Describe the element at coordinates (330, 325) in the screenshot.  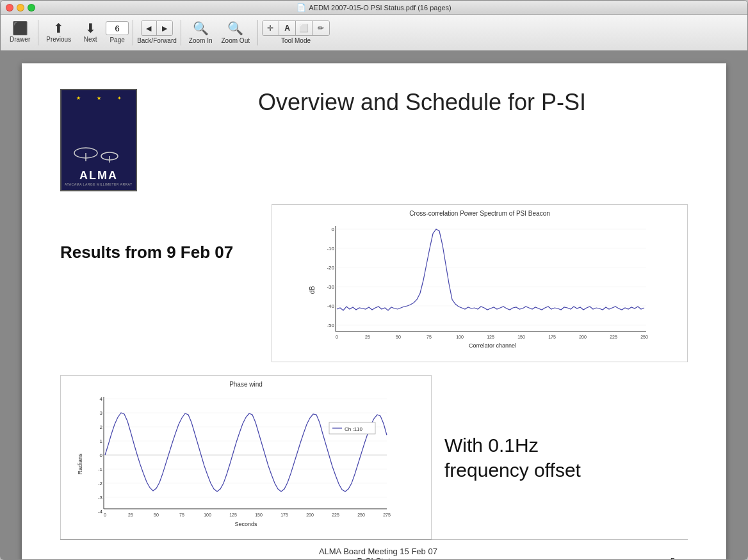
I see `svg-text: -50` at that location.